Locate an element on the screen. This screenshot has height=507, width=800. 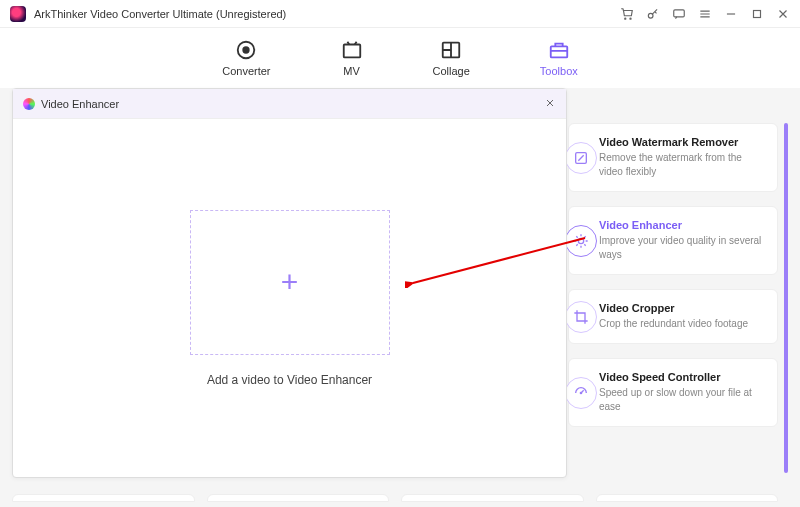
app-logo-icon is located at coordinates (18, 14).